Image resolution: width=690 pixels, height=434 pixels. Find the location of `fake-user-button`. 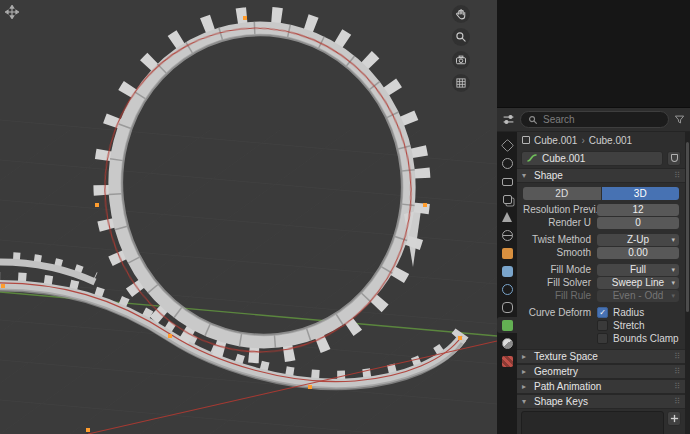

fake-user-button is located at coordinates (674, 158).